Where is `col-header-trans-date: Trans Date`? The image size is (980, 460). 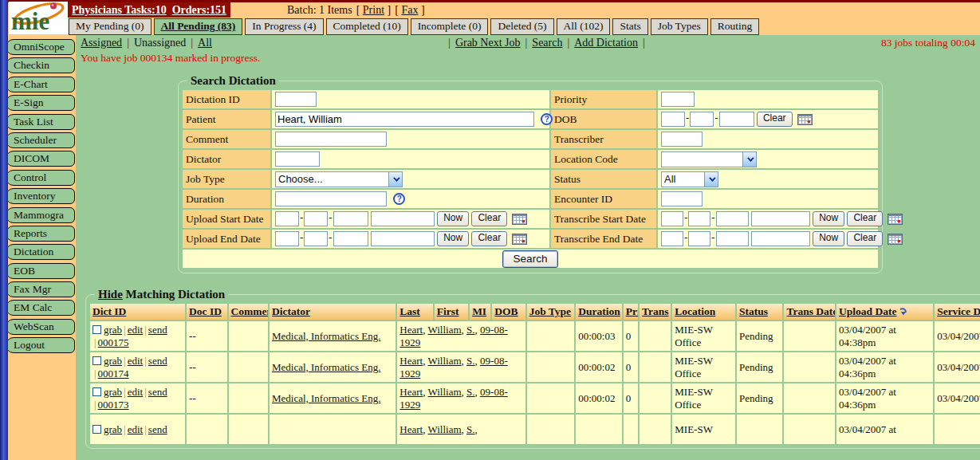
col-header-trans-date: Trans Date is located at coordinates (810, 311).